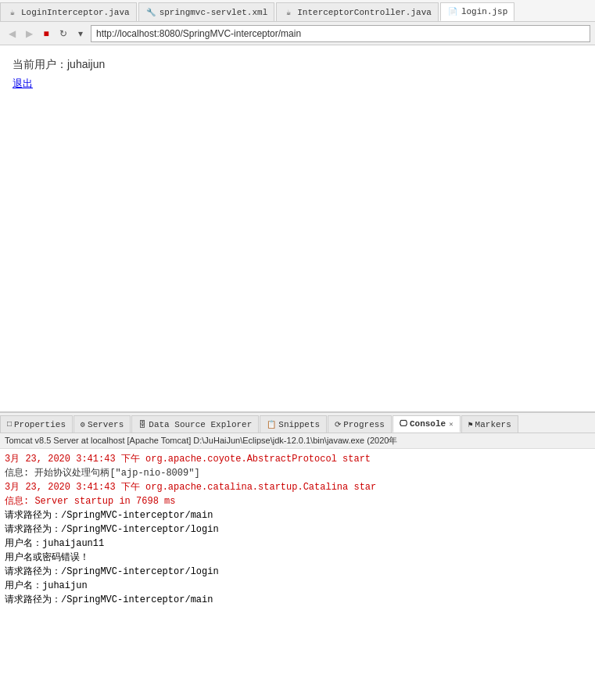 This screenshot has width=595, height=700. What do you see at coordinates (338, 425) in the screenshot?
I see `progress-icon: ⟳` at bounding box center [338, 425].